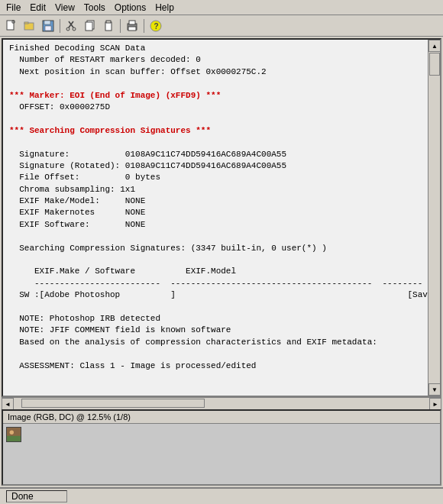  I want to click on output-line: OFFSET: 0x0000275D, so click(217, 107).